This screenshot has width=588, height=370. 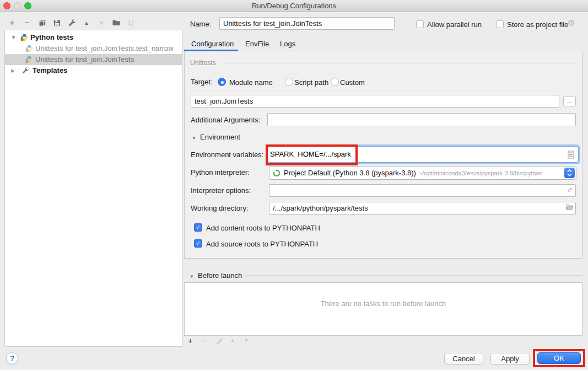 I want to click on remove-configuration-button: −, so click(x=27, y=23).